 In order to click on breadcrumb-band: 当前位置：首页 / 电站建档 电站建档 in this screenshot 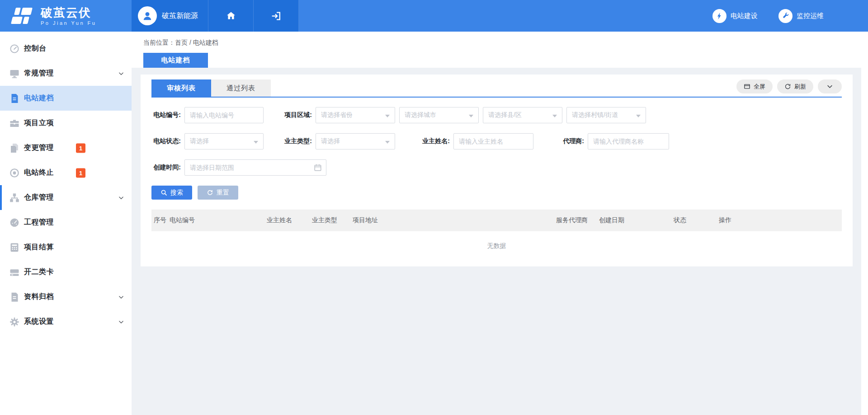, I will do `click(500, 50)`.